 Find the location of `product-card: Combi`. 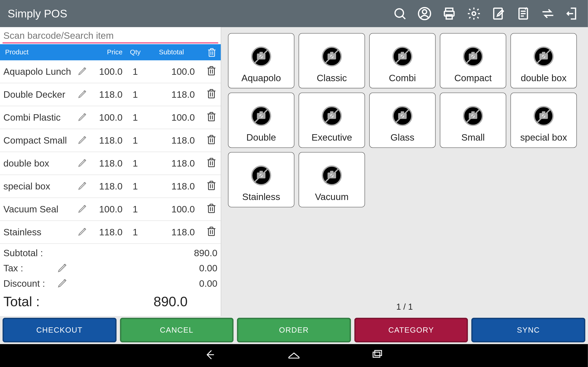

product-card: Combi is located at coordinates (402, 61).